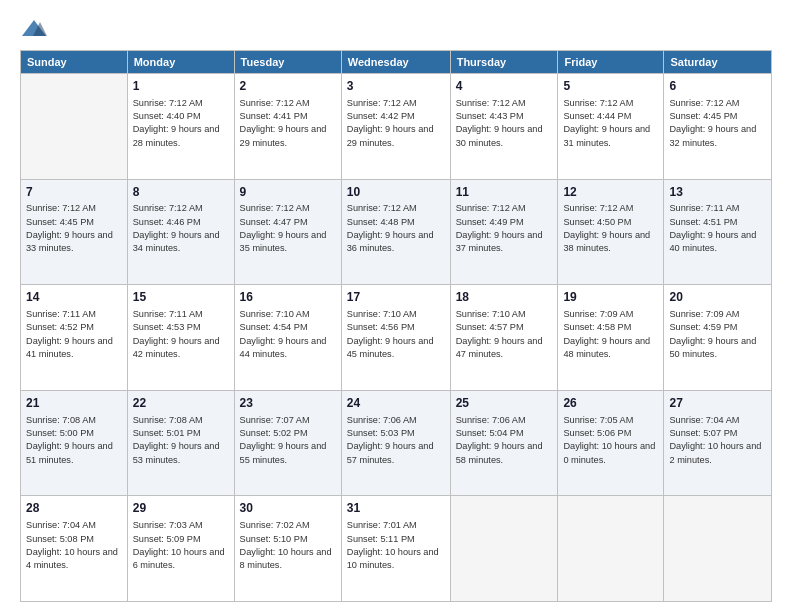 The height and width of the screenshot is (612, 792). Describe the element at coordinates (180, 232) in the screenshot. I see `calendar-cell: 8Sunrise: 7:12 AMSunset: 4:46 PMDaylight…` at that location.